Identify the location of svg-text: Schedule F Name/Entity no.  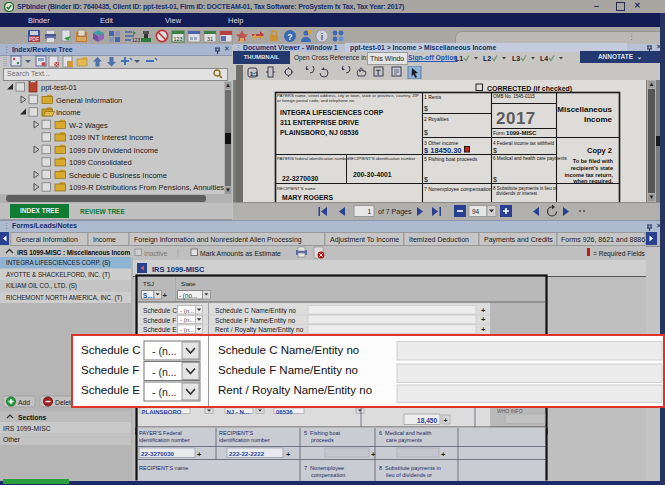
(256, 321).